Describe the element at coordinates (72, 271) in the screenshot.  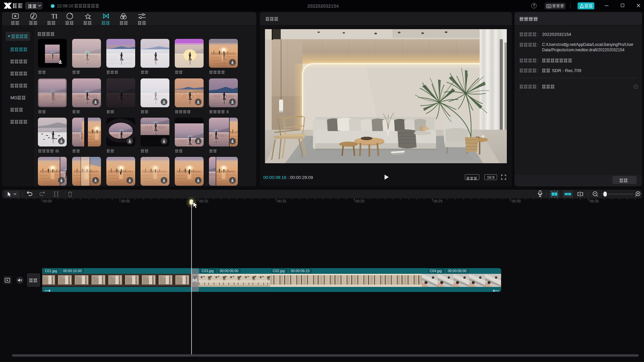
I see `svg-text: 00:00:10.00` at that location.